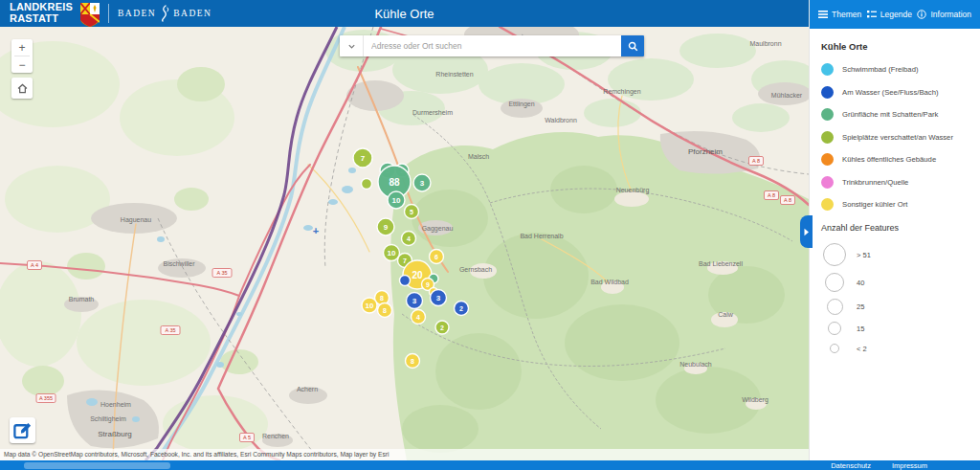 The height and width of the screenshot is (470, 980). Describe the element at coordinates (454, 75) in the screenshot. I see `map-label: Rheinstetten` at that location.